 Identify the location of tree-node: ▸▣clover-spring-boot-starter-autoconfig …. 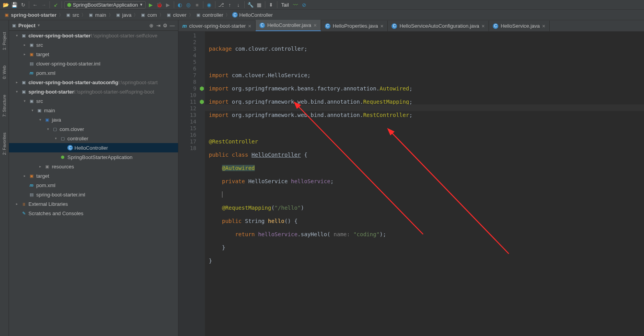
(94, 82).